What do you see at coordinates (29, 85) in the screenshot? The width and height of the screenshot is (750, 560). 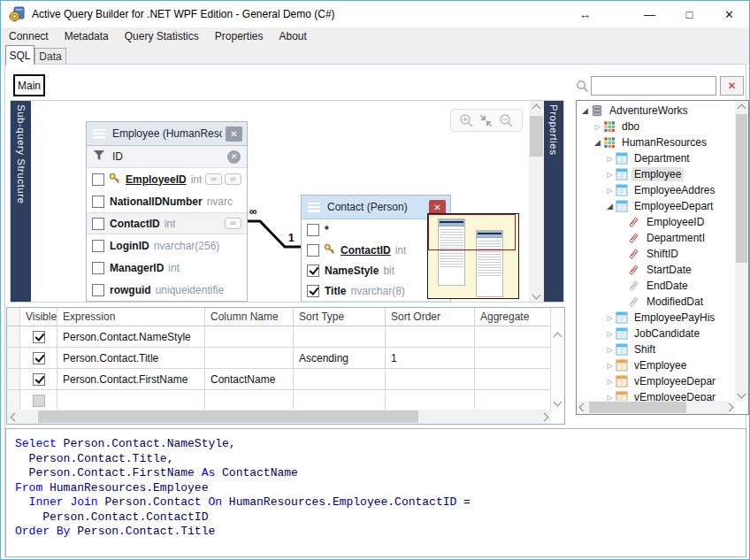 I see `main-query-tab: Main` at bounding box center [29, 85].